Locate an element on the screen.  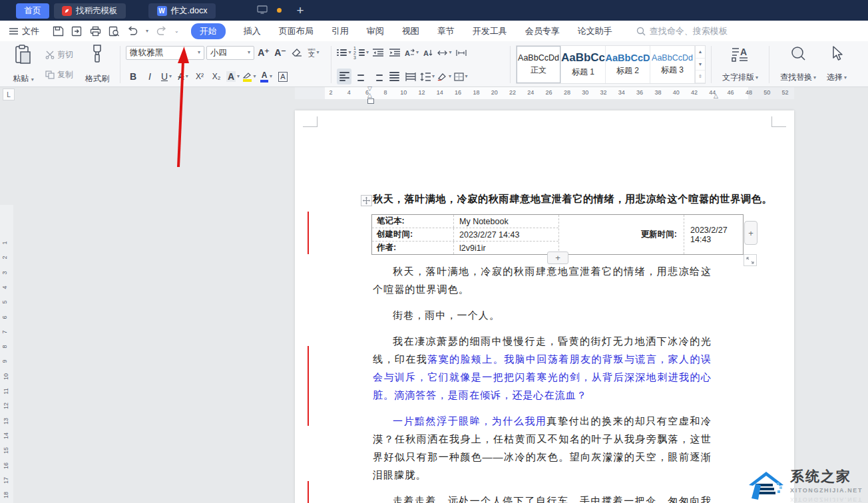
wps-writer-icon: W is located at coordinates (162, 11).